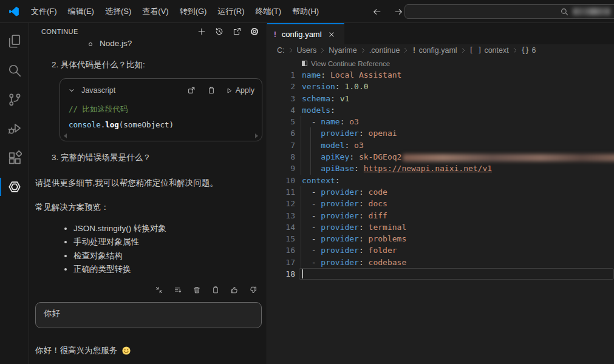 The width and height of the screenshot is (614, 364). What do you see at coordinates (441, 181) in the screenshot?
I see `editor-line: 10context:` at bounding box center [441, 181].